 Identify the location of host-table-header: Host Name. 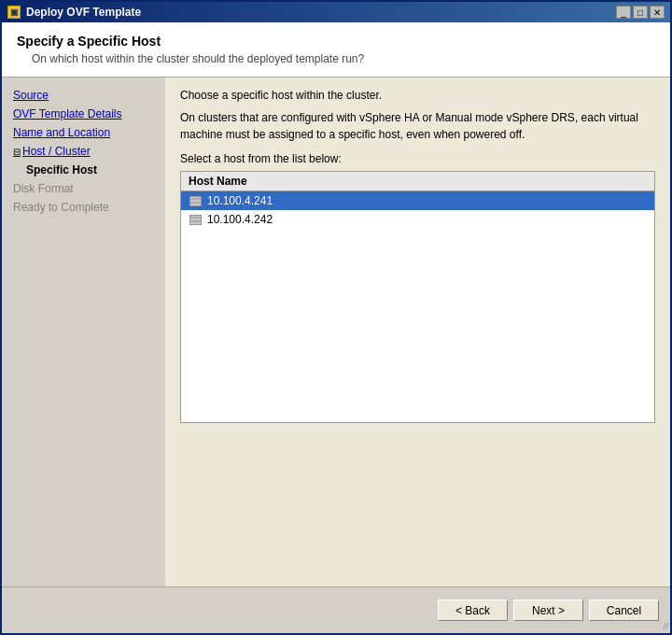
(418, 181).